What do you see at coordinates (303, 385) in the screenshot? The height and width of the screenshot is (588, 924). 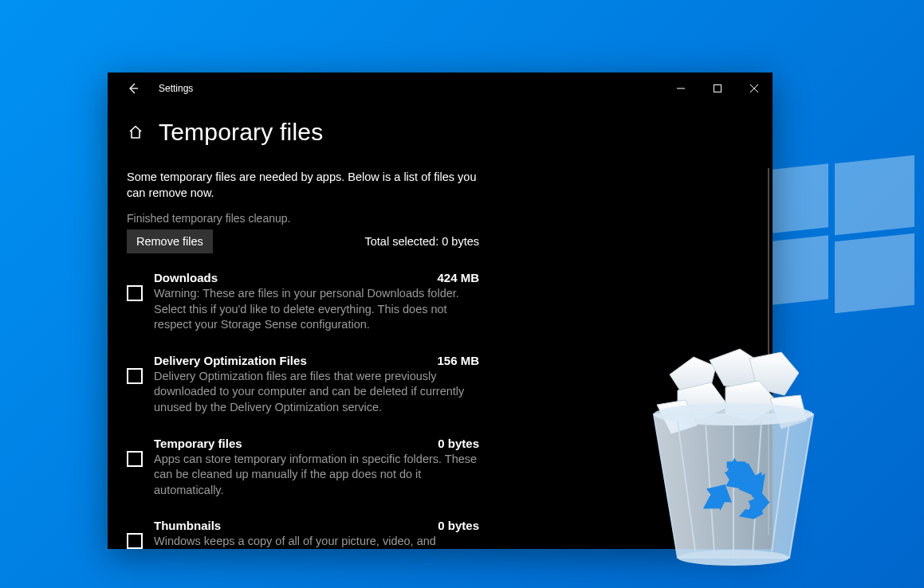 I see `file-row: Delivery Optimization Files156 MBDeliver…` at bounding box center [303, 385].